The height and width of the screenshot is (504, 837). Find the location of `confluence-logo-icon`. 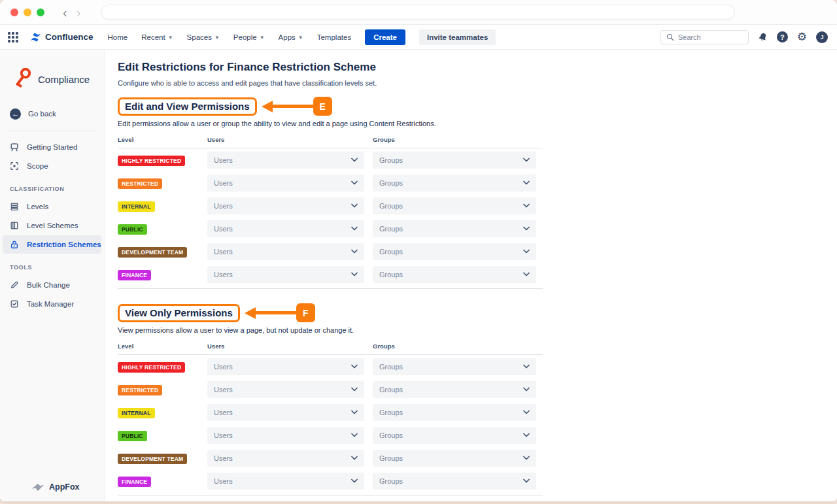

confluence-logo-icon is located at coordinates (35, 37).